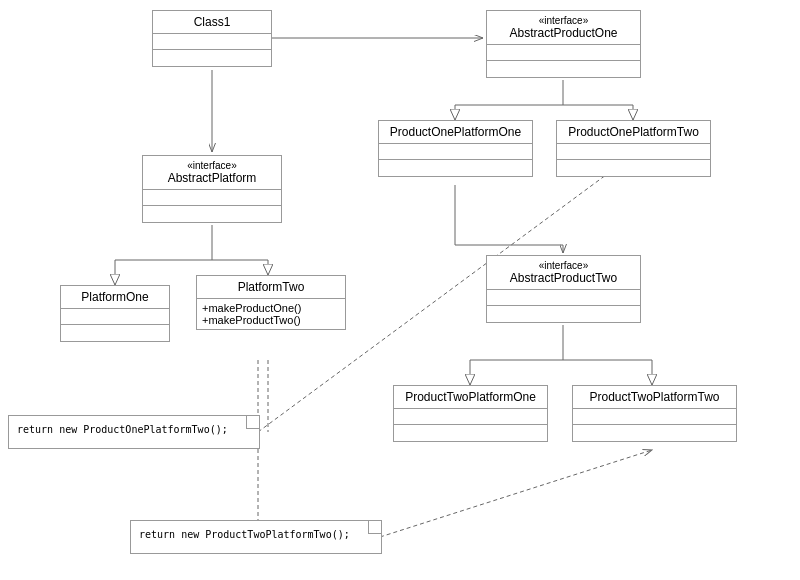  I want to click on abstract-product-two-label: AbstractProductTwo, so click(564, 278).